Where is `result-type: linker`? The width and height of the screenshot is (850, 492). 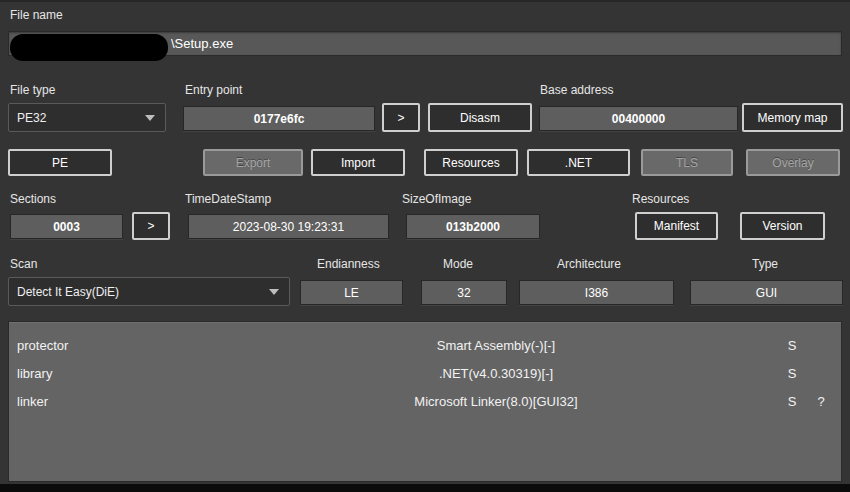
result-type: linker is located at coordinates (115, 402).